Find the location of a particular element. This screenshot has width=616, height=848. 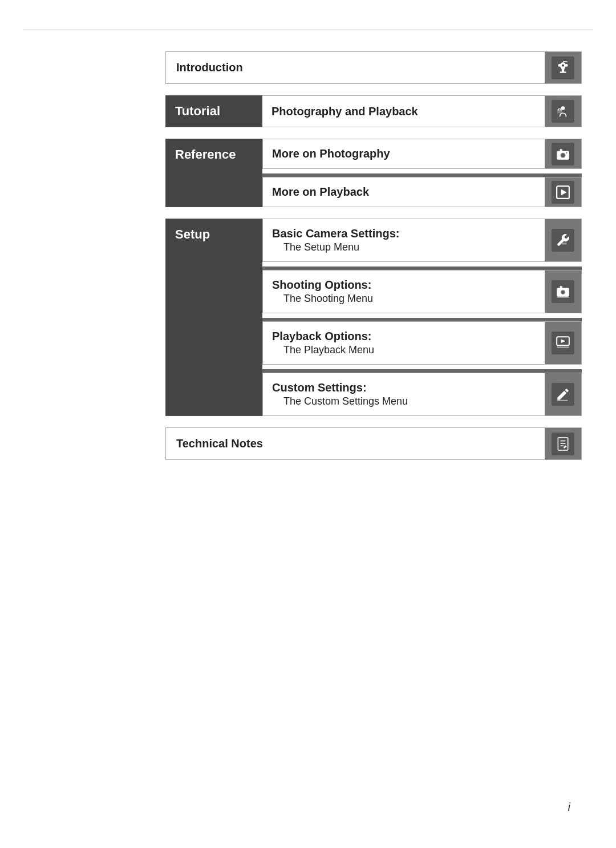

playback-options-text: Playback Options: The Playback Menu is located at coordinates (404, 343).